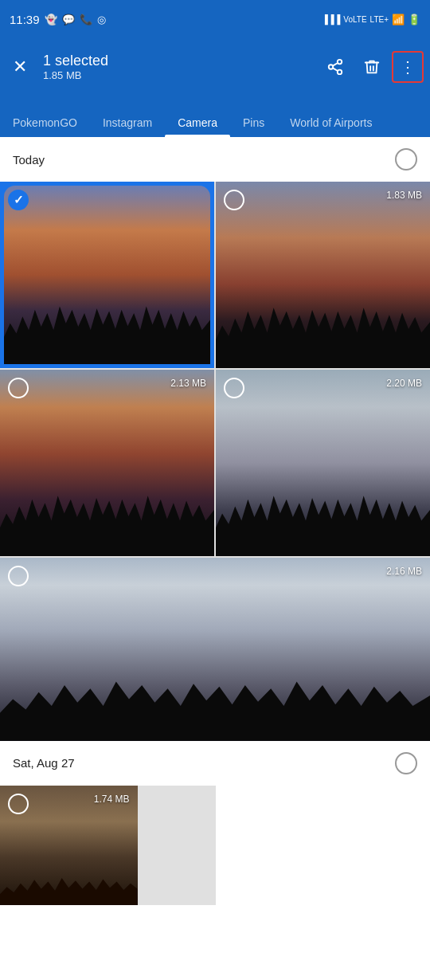  What do you see at coordinates (18, 200) in the screenshot?
I see `select-circle-1: ✓` at bounding box center [18, 200].